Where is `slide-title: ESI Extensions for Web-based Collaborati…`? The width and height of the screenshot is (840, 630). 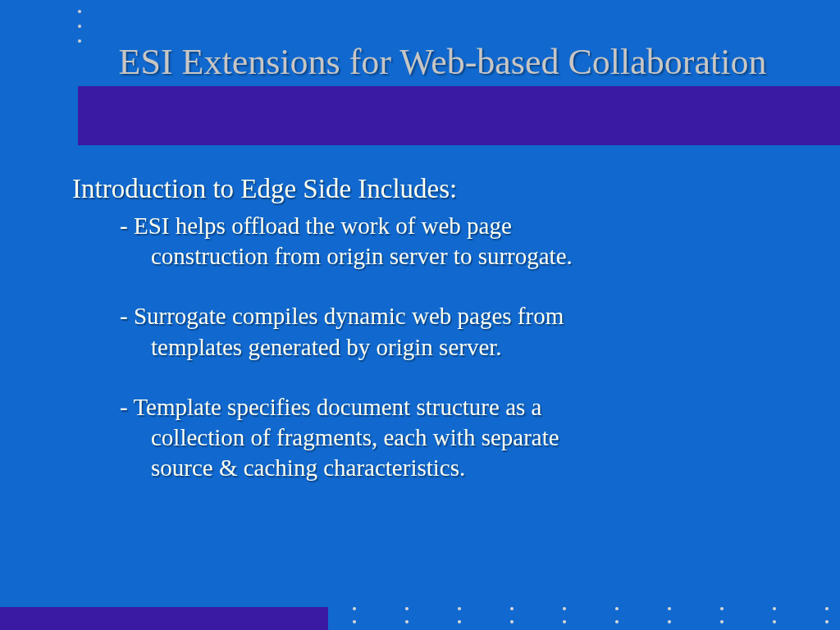
slide-title: ESI Extensions for Web-based Collaborati… is located at coordinates (443, 62).